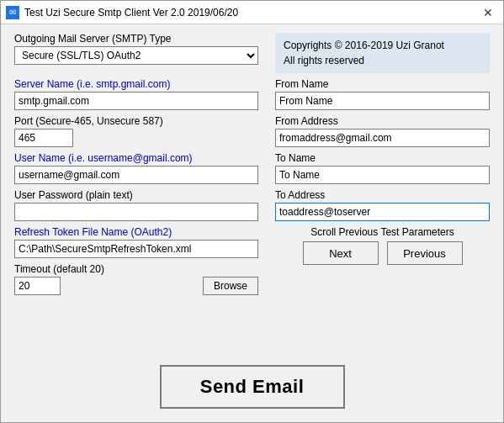 The height and width of the screenshot is (423, 504). Describe the element at coordinates (382, 158) in the screenshot. I see `to-name-label: To Name` at that location.